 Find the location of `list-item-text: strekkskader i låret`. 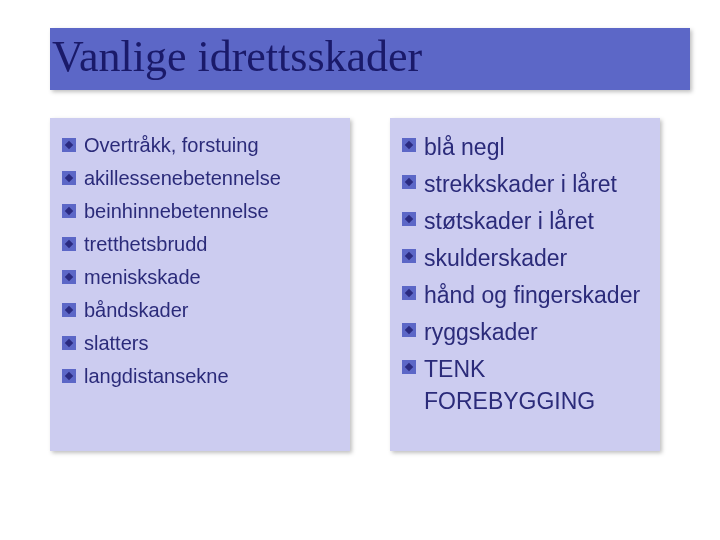

list-item-text: strekkskader i låret is located at coordinates (533, 184).